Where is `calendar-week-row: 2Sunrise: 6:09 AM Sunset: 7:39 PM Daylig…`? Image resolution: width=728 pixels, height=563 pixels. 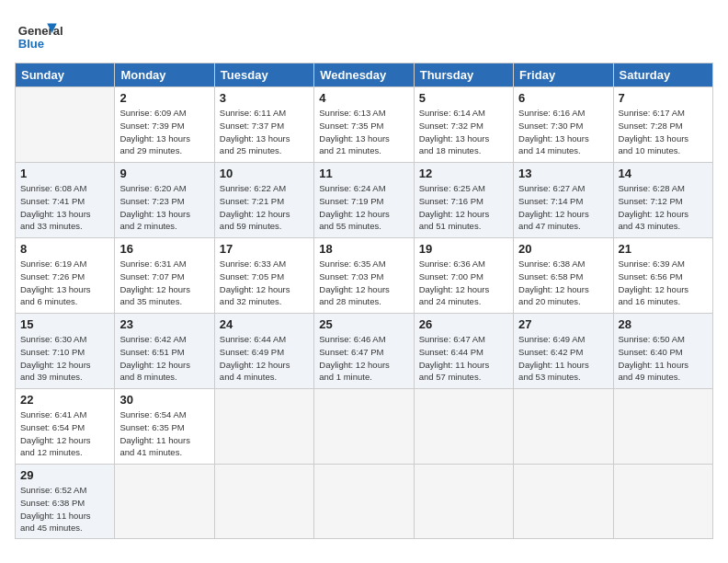
calendar-week-row: 2Sunrise: 6:09 AM Sunset: 7:39 PM Daylig… is located at coordinates (364, 125).